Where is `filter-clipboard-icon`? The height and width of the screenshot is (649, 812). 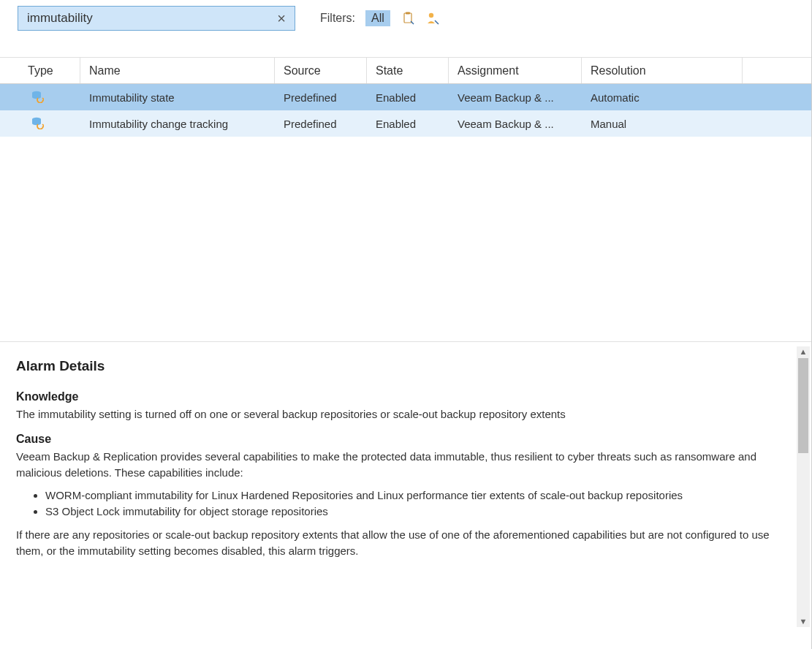
filter-clipboard-icon is located at coordinates (408, 18).